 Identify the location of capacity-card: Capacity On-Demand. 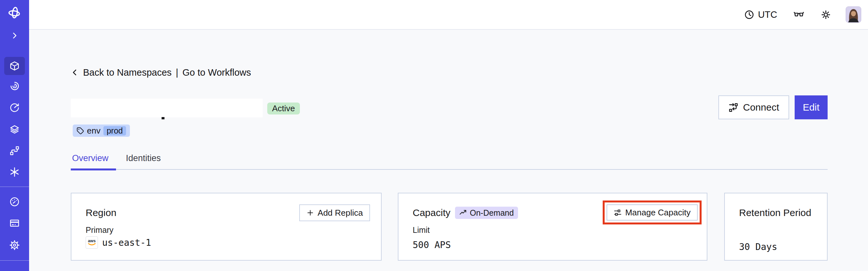
(553, 227).